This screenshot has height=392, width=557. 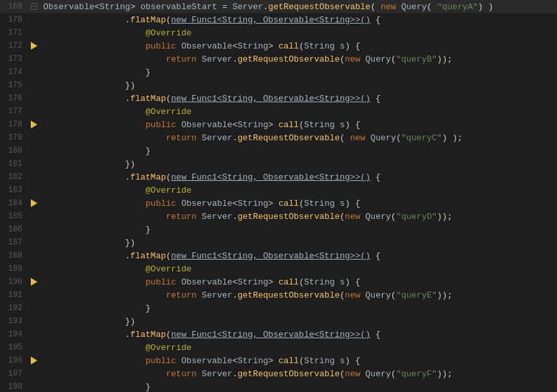 What do you see at coordinates (278, 33) in the screenshot?
I see `code-line: 171 @Override` at bounding box center [278, 33].